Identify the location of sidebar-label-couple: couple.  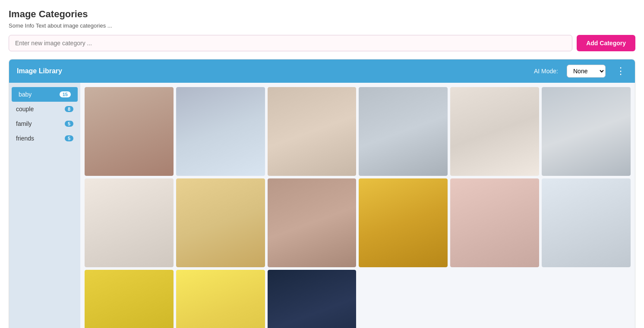
(25, 109).